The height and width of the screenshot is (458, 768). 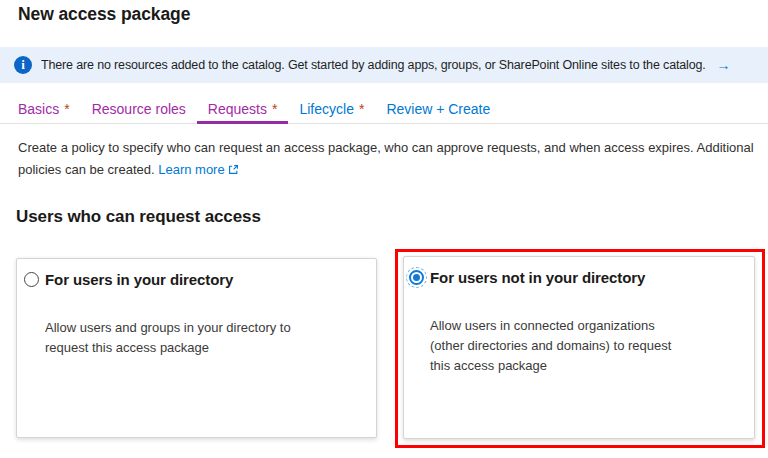 What do you see at coordinates (196, 274) in the screenshot?
I see `option-head: For users in your directory` at bounding box center [196, 274].